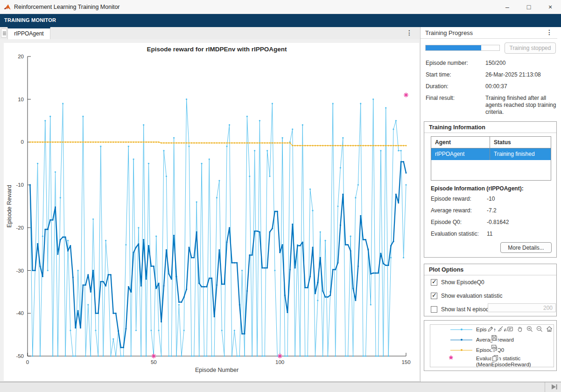 The image size is (561, 392). Describe the element at coordinates (513, 350) in the screenshot. I see `legend-label: Episode Q0` at that location.